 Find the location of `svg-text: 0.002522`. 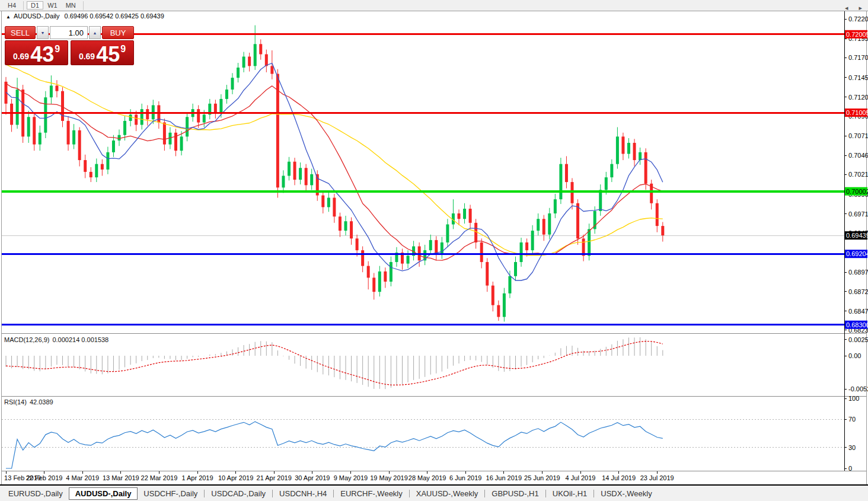

svg-text: 0.002522 is located at coordinates (859, 340).